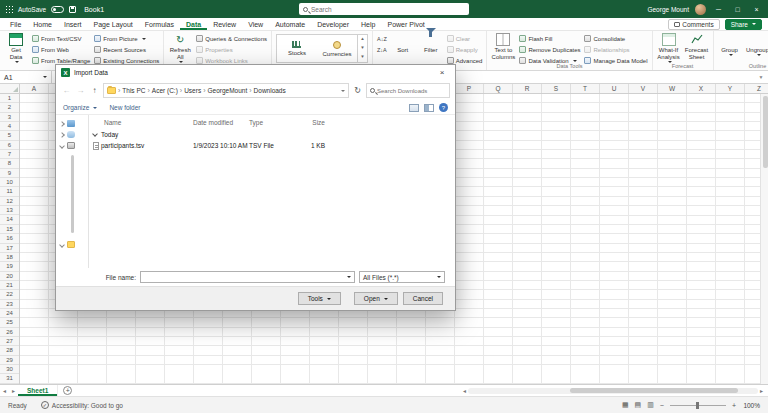  Describe the element at coordinates (738, 10) in the screenshot. I see `restore-icon: □` at that location.